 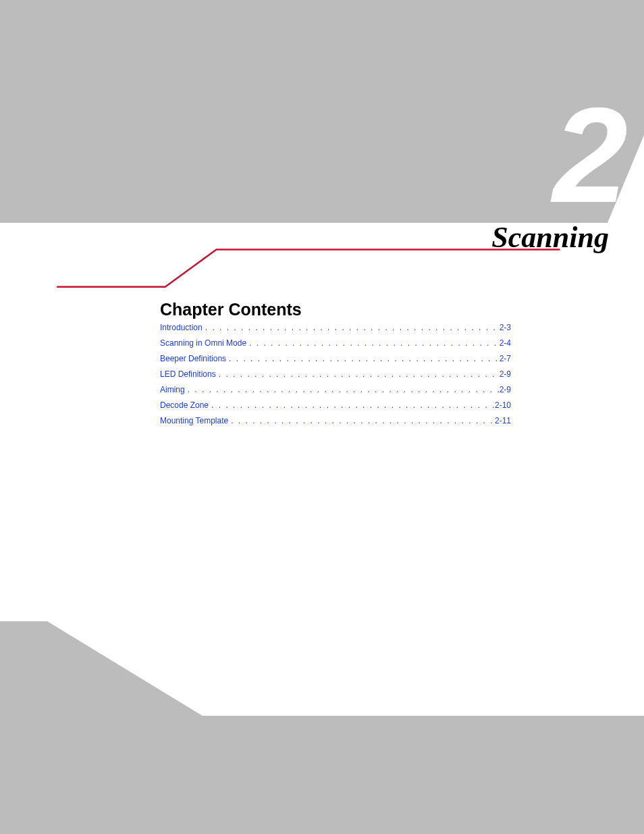 What do you see at coordinates (505, 343) in the screenshot?
I see `toc-page: 2-4` at bounding box center [505, 343].